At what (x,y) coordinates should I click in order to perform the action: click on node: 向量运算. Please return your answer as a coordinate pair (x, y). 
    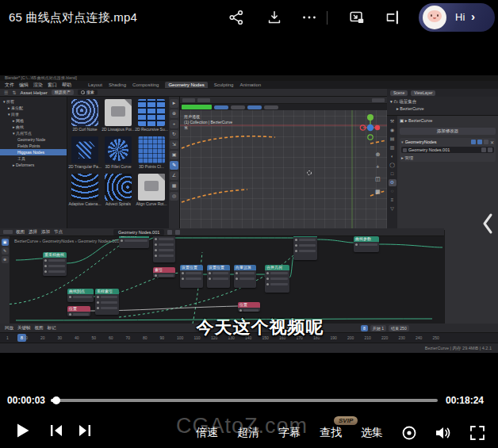
    Looking at the image, I should click on (245, 276).